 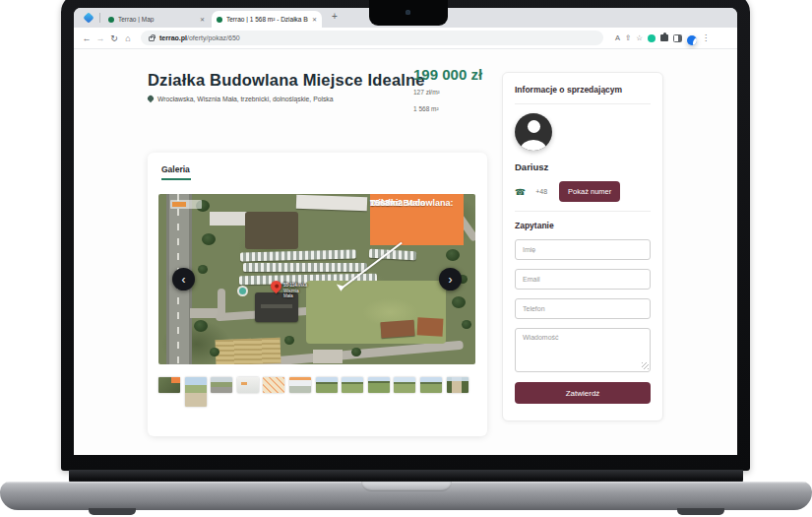 What do you see at coordinates (406, 496) in the screenshot?
I see `laptop-base` at bounding box center [406, 496].